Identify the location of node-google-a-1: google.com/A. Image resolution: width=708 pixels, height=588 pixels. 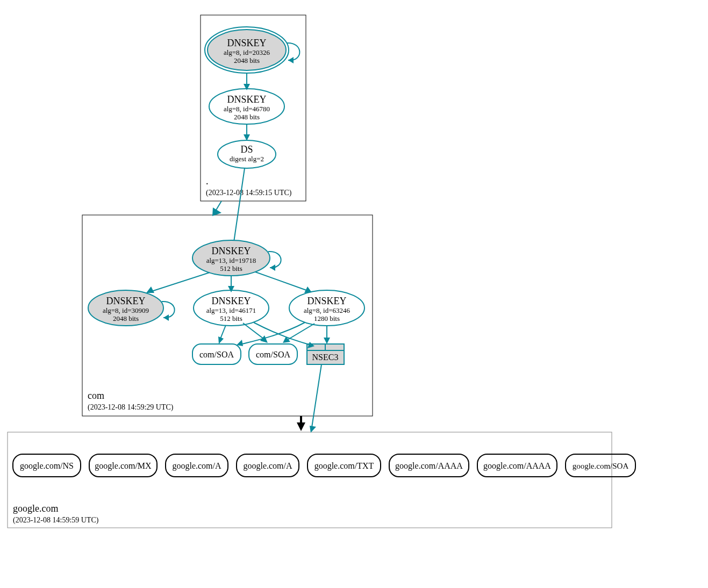
(197, 465).